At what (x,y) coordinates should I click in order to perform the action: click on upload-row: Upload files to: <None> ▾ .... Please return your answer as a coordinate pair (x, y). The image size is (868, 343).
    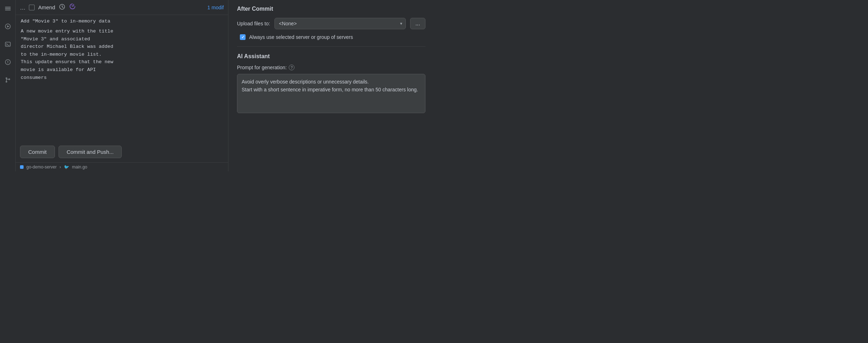
    Looking at the image, I should click on (331, 24).